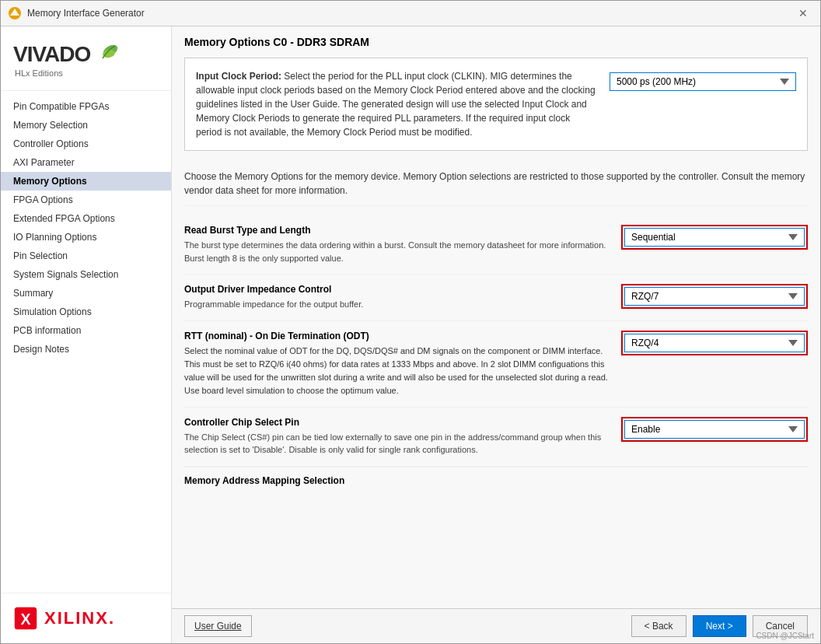 Image resolution: width=821 pixels, height=644 pixels. I want to click on chip-select-border: Enable Disable, so click(714, 429).